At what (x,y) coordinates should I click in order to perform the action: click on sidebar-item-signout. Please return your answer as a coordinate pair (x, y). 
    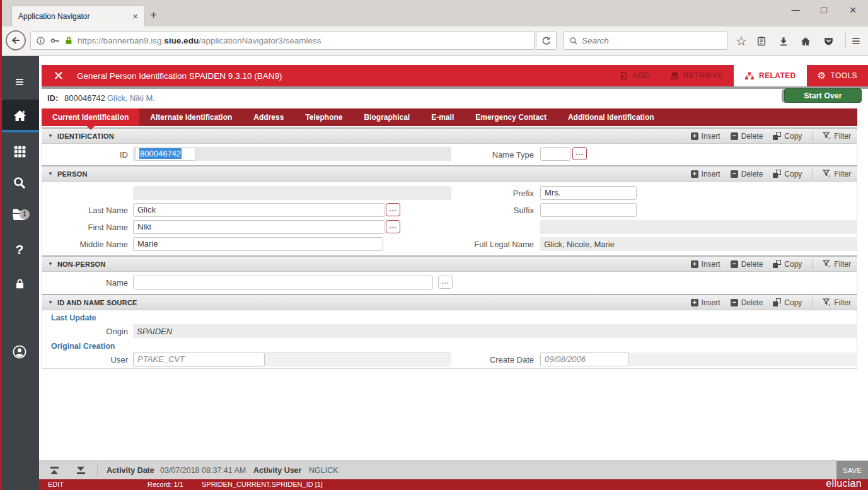
    Looking at the image, I should click on (20, 284).